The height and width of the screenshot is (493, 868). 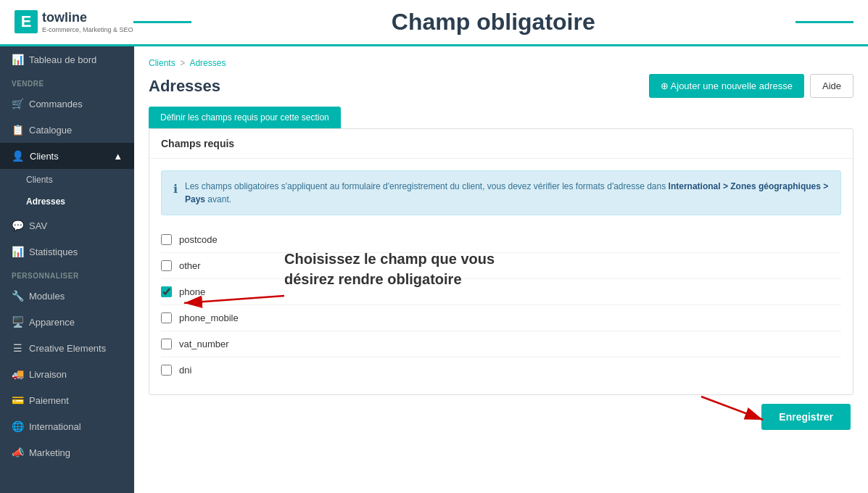 What do you see at coordinates (434, 23) in the screenshot?
I see `header: E towline E-commerce, Marketing & SEO Ch…` at bounding box center [434, 23].